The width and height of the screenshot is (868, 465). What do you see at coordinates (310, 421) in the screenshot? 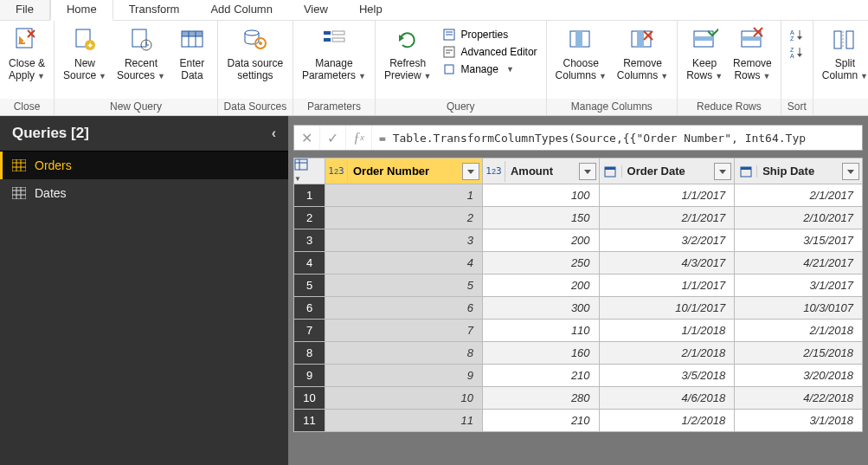
I see `row-number: 11` at bounding box center [310, 421].